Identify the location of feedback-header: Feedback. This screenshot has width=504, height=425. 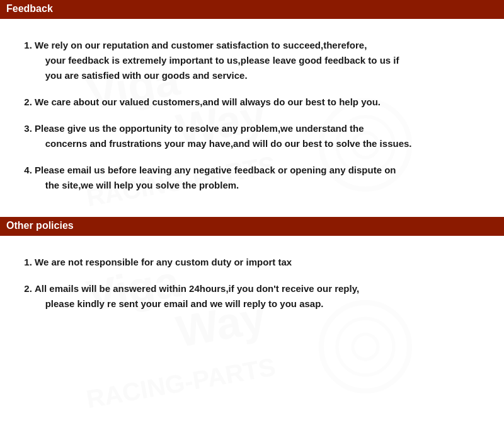
(252, 9).